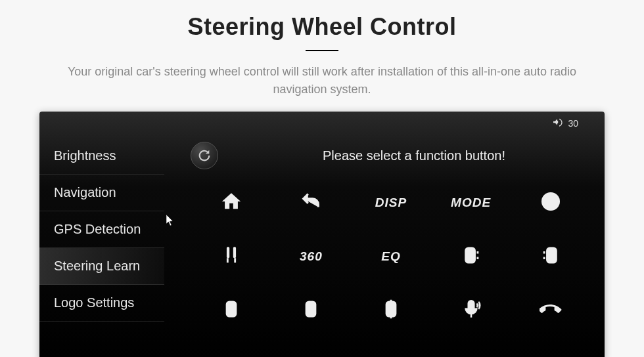 The width and height of the screenshot is (644, 357). What do you see at coordinates (231, 203) in the screenshot?
I see `fn-home` at bounding box center [231, 203].